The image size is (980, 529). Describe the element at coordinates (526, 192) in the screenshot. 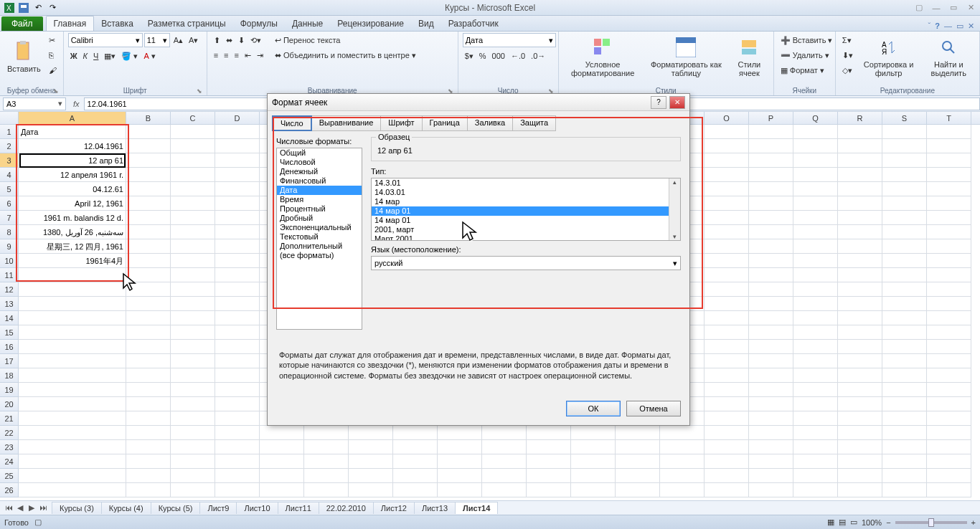

I see `type-item: 14.03.01` at that location.